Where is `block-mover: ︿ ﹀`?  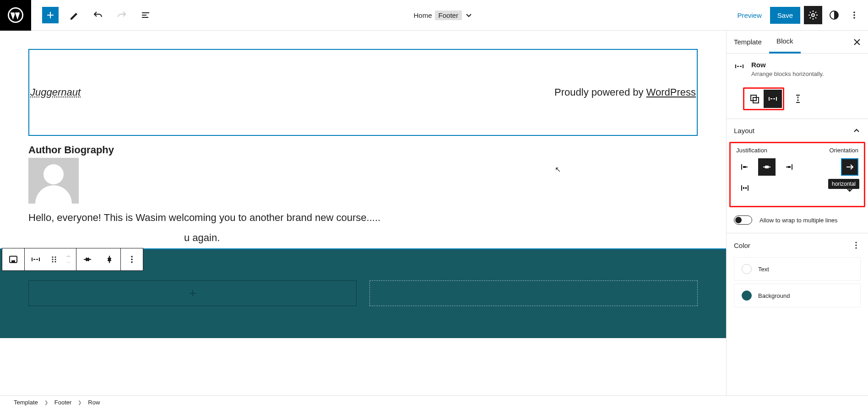 block-mover: ︿ ﹀ is located at coordinates (69, 259).